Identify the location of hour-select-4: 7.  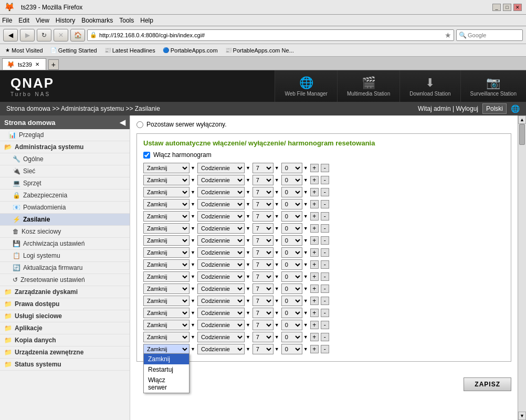
(263, 204).